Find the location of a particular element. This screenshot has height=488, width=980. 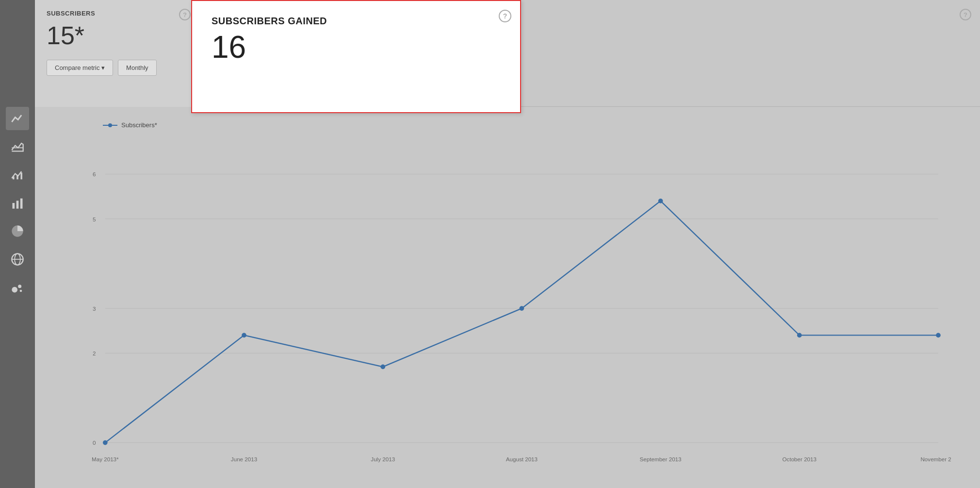

area-chart-icon is located at coordinates (17, 147).